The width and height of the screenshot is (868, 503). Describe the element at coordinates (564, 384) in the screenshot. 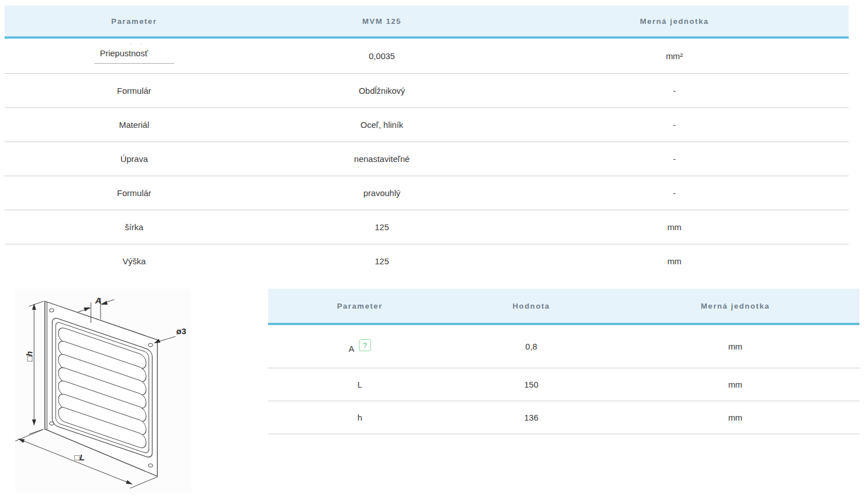

I see `table-row: L 150 mm` at that location.